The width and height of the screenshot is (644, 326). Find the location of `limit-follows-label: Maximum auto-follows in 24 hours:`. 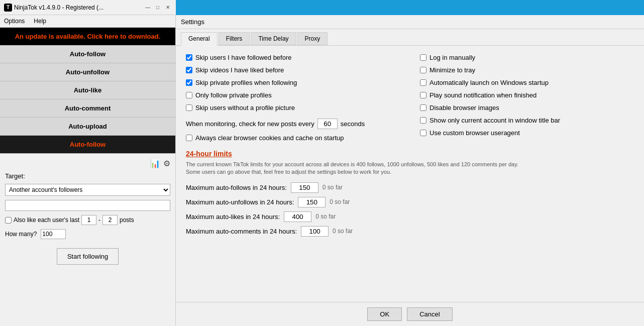

limit-follows-label: Maximum auto-follows in 24 hours: is located at coordinates (236, 188).